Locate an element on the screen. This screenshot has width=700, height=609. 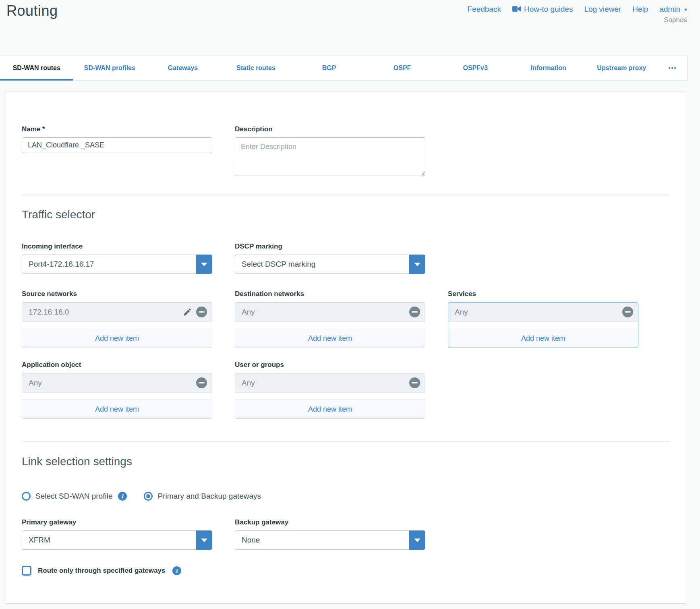
user-or-groups-label: User or groups is located at coordinates (330, 365).